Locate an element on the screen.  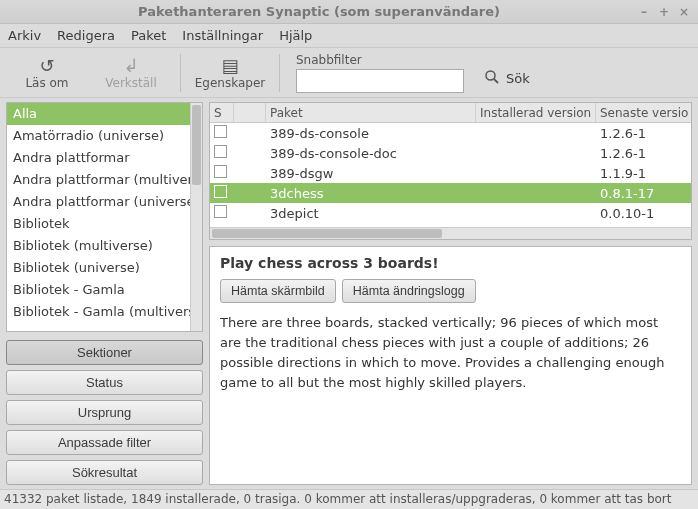
table-row: 3depict 0.0.10-1 is located at coordinates (450, 213).